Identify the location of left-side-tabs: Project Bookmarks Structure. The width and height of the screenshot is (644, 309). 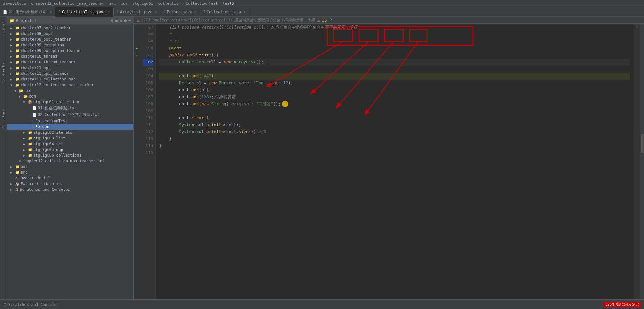
(3, 158).